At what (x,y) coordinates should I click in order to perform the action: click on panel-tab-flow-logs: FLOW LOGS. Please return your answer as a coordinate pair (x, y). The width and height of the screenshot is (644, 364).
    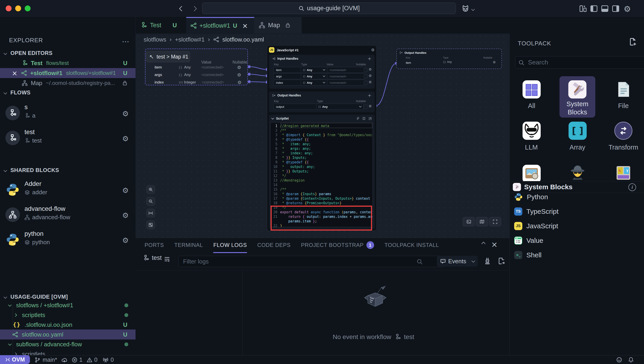
    Looking at the image, I should click on (230, 245).